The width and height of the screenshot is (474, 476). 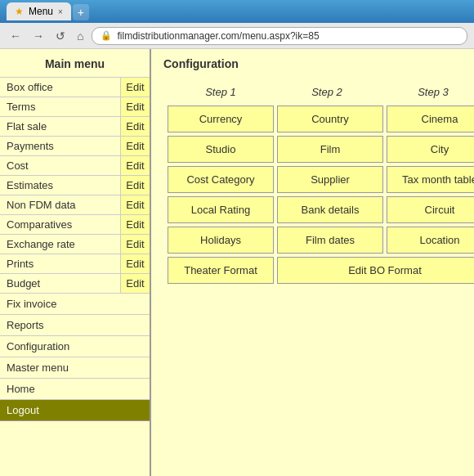 What do you see at coordinates (135, 146) in the screenshot?
I see `edit-payments: Edit` at bounding box center [135, 146].